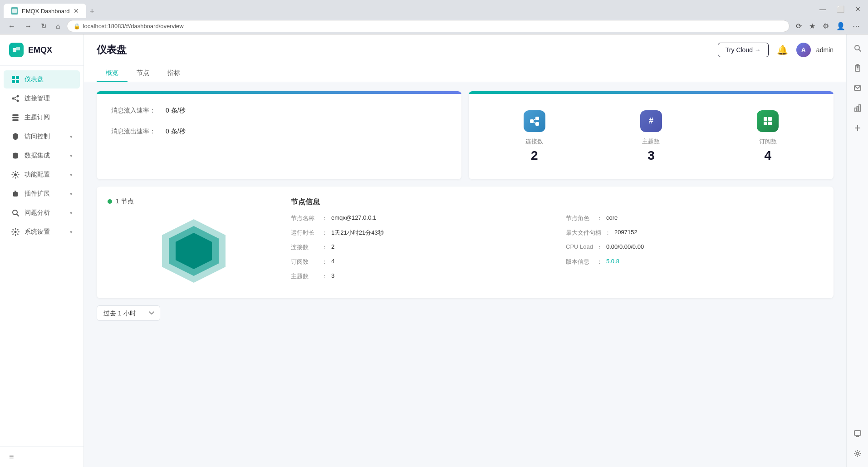 This screenshot has height=467, width=868. I want to click on topics-stat-item: # 主题数 3, so click(651, 137).